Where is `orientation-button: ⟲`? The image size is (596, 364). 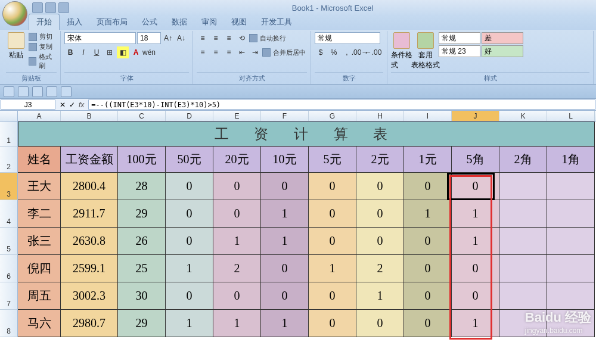
orientation-button: ⟲ is located at coordinates (242, 38).